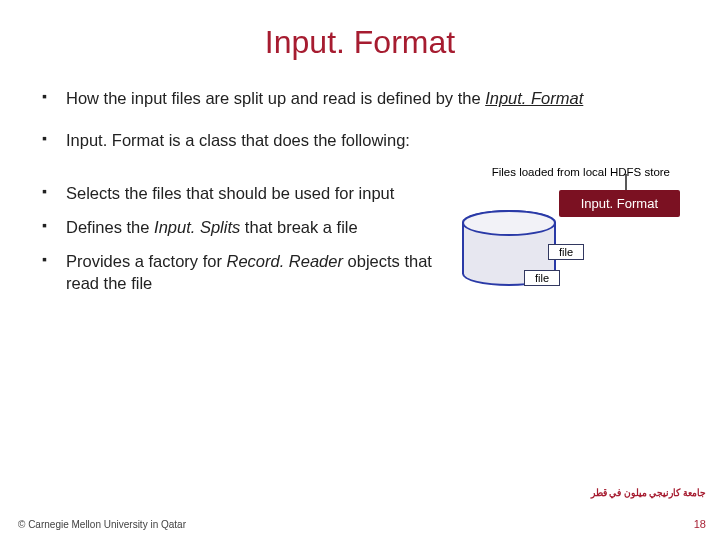  What do you see at coordinates (298, 227) in the screenshot?
I see `bullet-4-post: that break a file` at bounding box center [298, 227].